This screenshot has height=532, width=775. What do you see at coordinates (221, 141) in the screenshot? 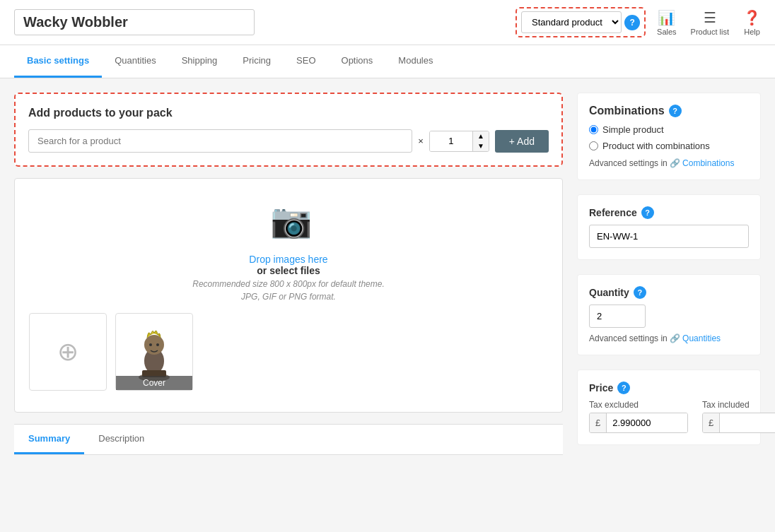
I see `product-search-input` at bounding box center [221, 141].